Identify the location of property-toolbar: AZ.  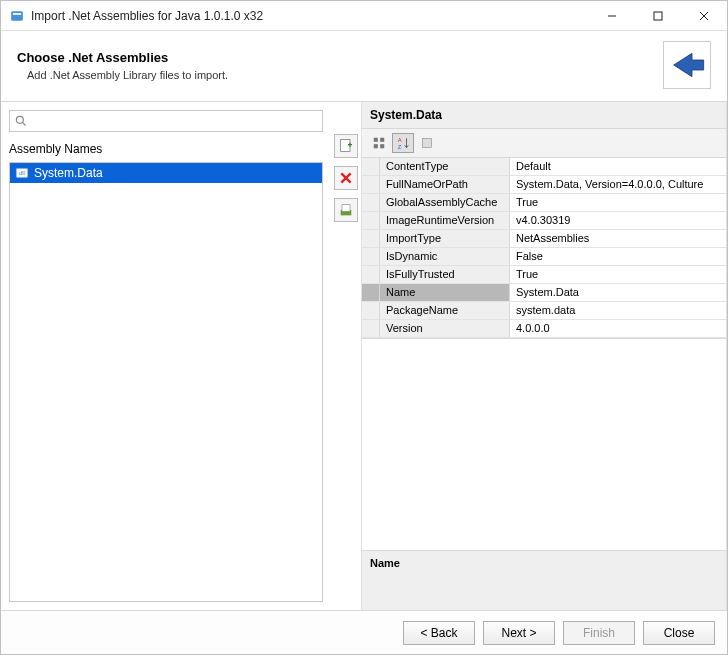
(544, 144).